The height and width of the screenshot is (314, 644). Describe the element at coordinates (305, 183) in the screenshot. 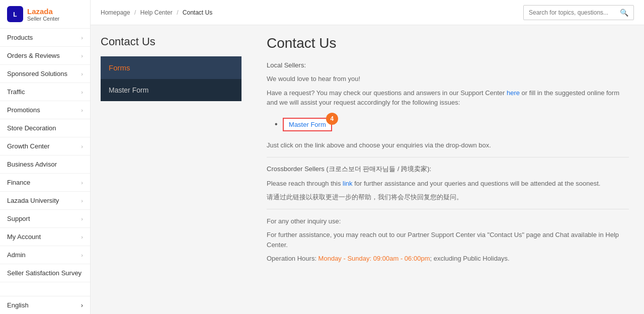

I see `crossborder-before: Please reach through this` at that location.